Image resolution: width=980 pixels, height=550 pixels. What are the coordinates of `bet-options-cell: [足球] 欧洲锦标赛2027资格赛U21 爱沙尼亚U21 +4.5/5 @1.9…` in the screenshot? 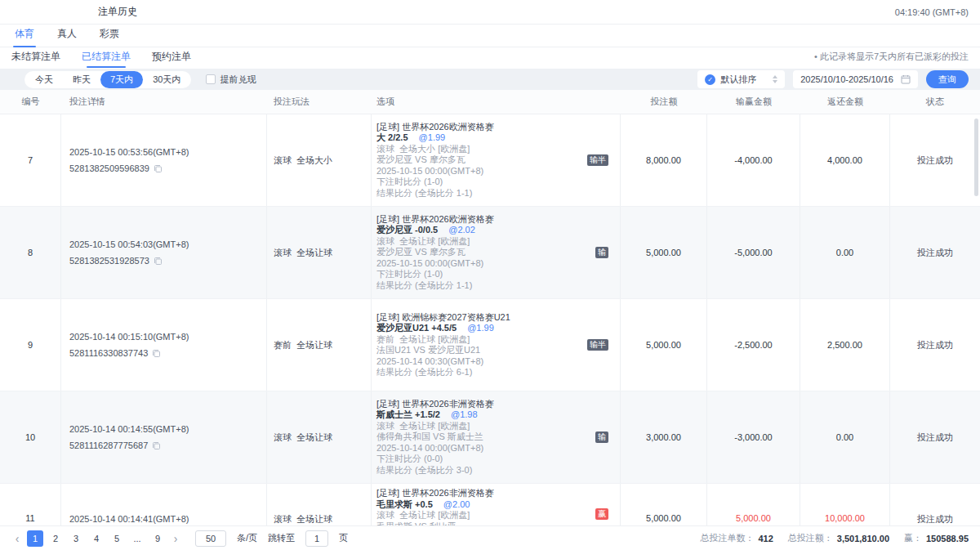 It's located at (497, 345).